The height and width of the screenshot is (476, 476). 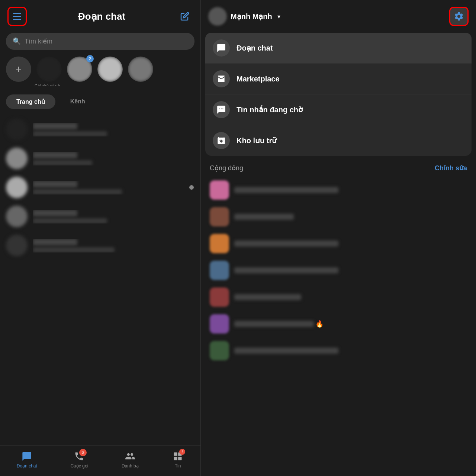 What do you see at coordinates (270, 110) in the screenshot?
I see `menu-item-label-tin-nhan: Tin nhắn đang chờ` at bounding box center [270, 110].